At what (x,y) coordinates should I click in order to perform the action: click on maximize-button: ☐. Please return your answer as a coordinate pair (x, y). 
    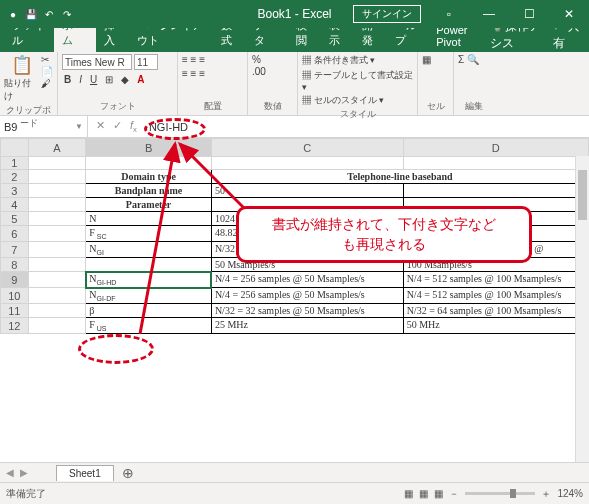
    Looking at the image, I should click on (529, 14).